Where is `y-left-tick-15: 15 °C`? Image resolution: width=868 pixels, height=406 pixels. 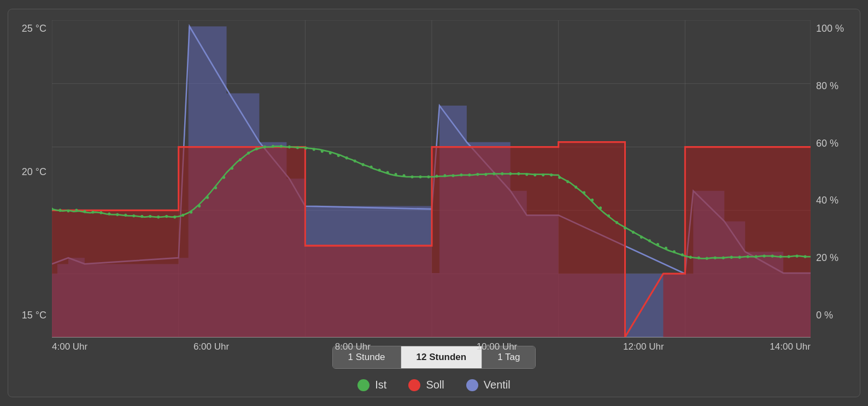
y-left-tick-15: 15 °C is located at coordinates (33, 315).